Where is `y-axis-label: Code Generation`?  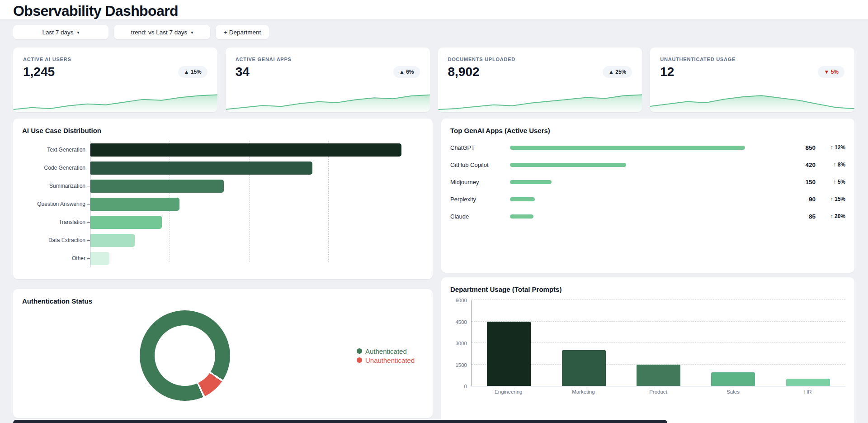 y-axis-label: Code Generation is located at coordinates (56, 168).